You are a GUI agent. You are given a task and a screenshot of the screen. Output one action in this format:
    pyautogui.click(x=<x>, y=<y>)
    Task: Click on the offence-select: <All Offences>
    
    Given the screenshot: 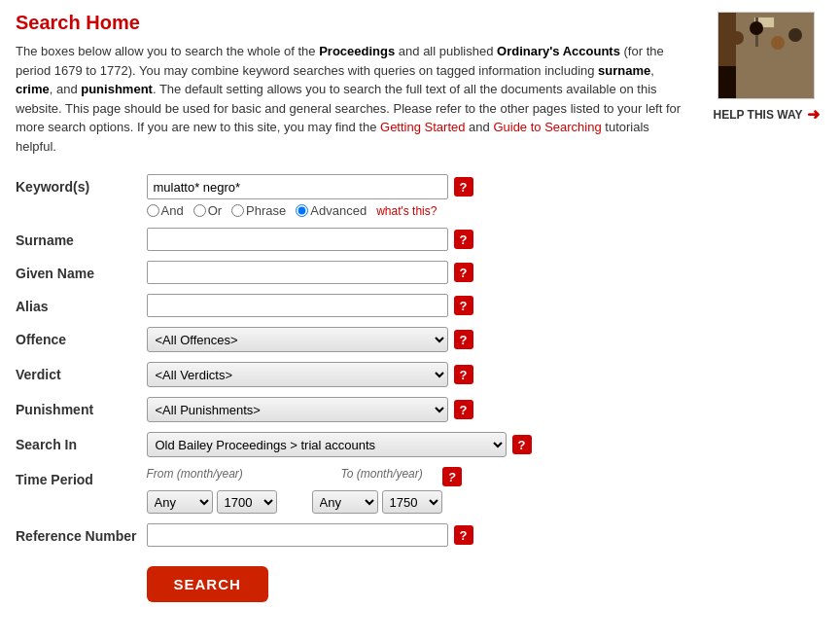 What is the action you would take?
    pyautogui.click(x=298, y=340)
    